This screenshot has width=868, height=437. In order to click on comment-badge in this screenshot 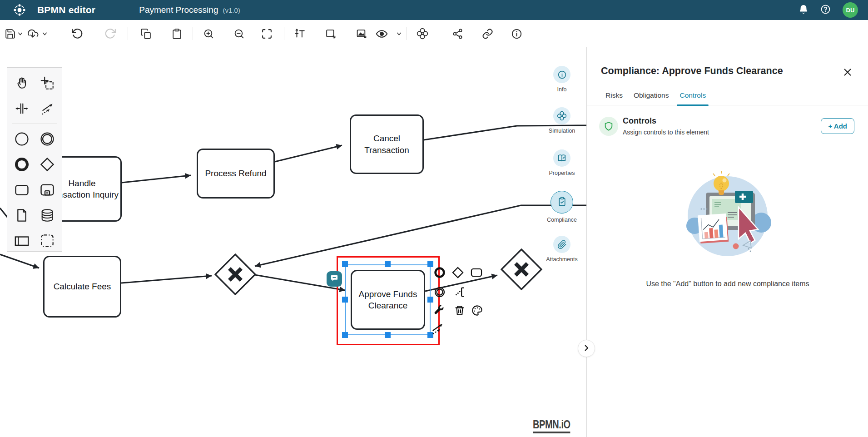, I will do `click(334, 279)`.